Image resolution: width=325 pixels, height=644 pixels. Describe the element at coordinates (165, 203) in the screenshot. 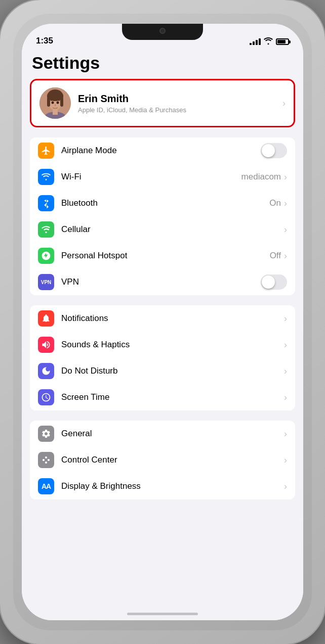

I see `bluetooth-label: Bluetooth` at that location.